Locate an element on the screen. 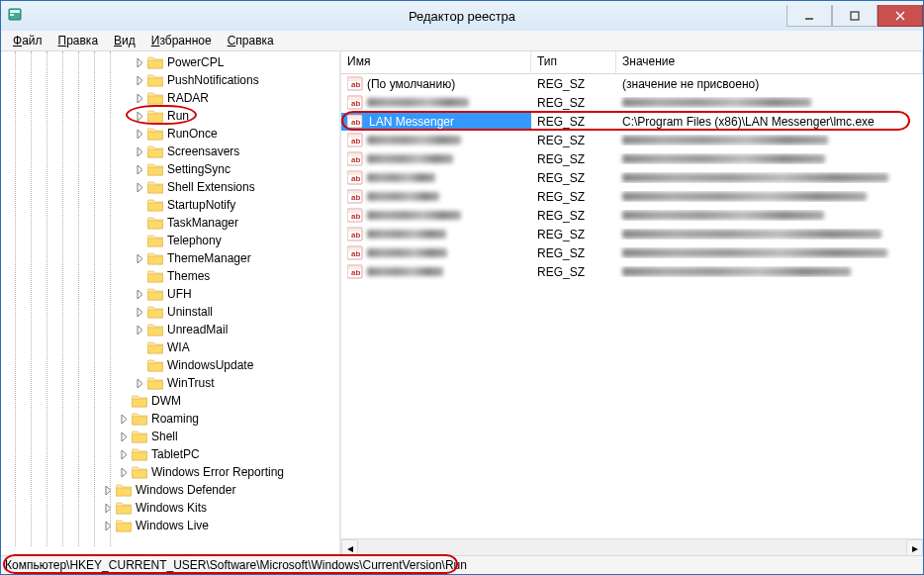 The width and height of the screenshot is (924, 575). tree-item: Windows Live is located at coordinates (170, 526).